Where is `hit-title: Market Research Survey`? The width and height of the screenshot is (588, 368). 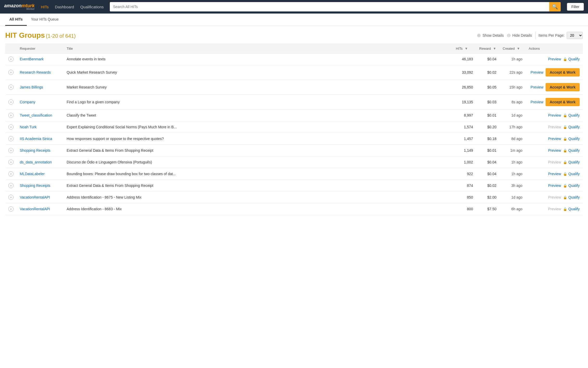
hit-title: Market Research Survey is located at coordinates (87, 87).